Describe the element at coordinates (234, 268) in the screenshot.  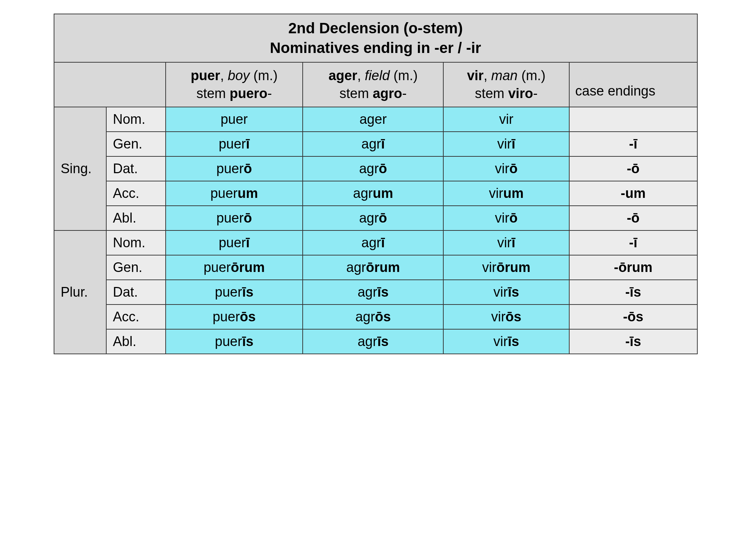
I see `form-cell: puerōrum` at that location.